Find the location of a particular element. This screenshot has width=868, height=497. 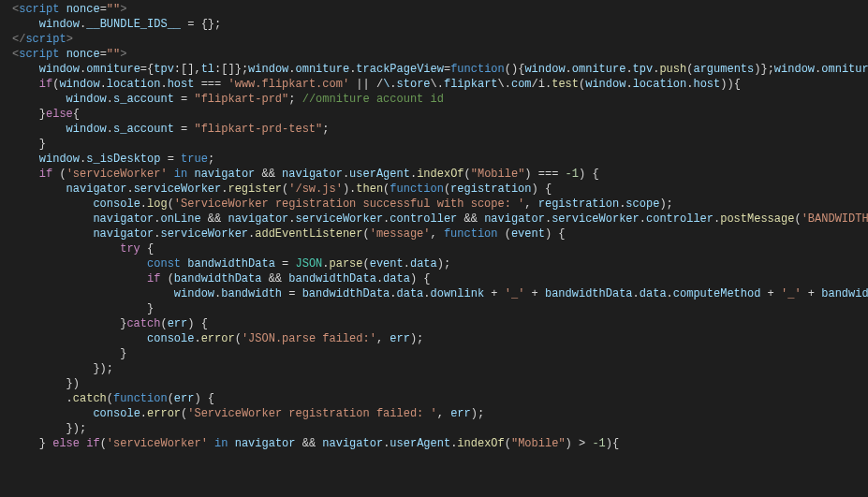

code-line: console.error('ServiceWorker registratio… is located at coordinates (434, 414).